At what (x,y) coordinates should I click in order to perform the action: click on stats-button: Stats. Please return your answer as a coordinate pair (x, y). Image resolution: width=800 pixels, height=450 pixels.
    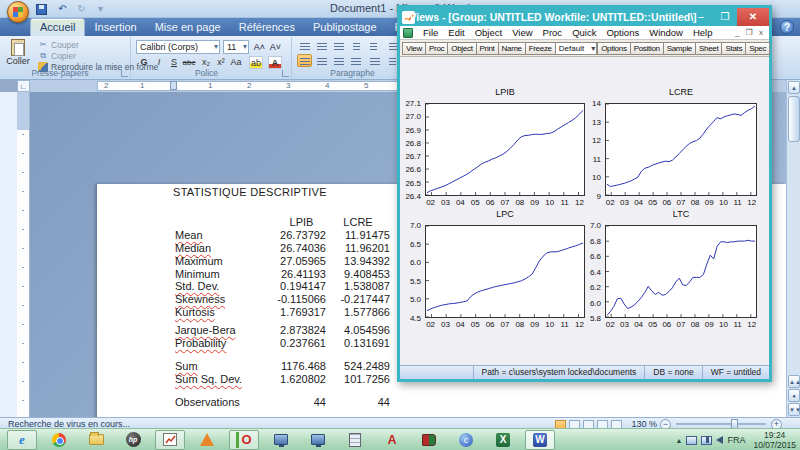
    Looking at the image, I should click on (734, 48).